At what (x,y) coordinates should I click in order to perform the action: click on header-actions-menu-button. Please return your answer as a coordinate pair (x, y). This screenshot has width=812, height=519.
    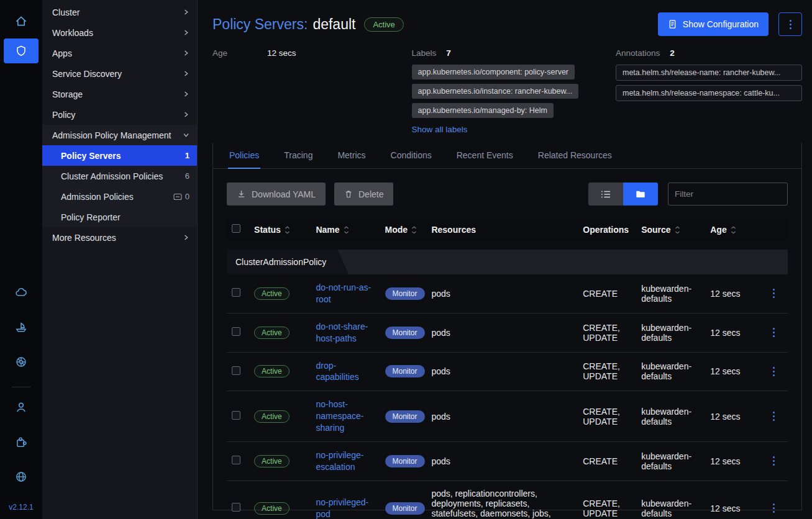
    Looking at the image, I should click on (790, 24).